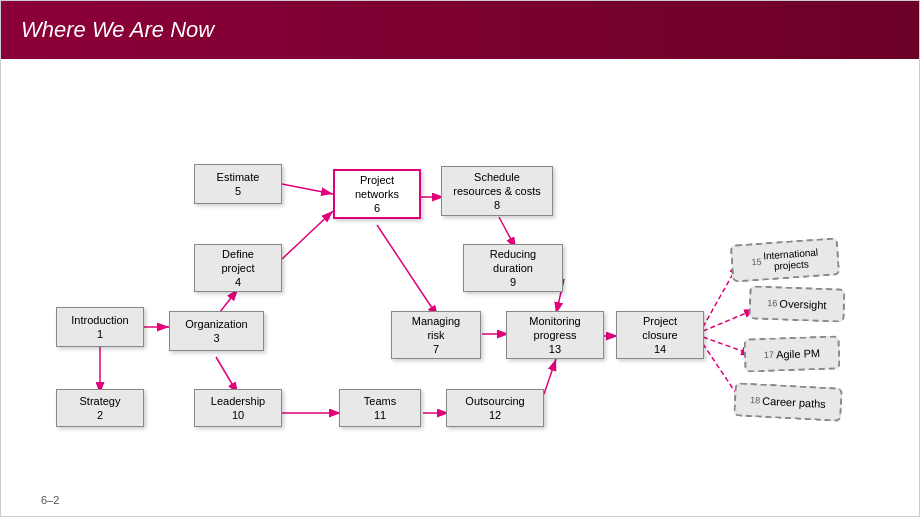 The height and width of the screenshot is (517, 920). What do you see at coordinates (785, 260) in the screenshot?
I see `node-international-projects: 15 Internationalprojects` at bounding box center [785, 260].